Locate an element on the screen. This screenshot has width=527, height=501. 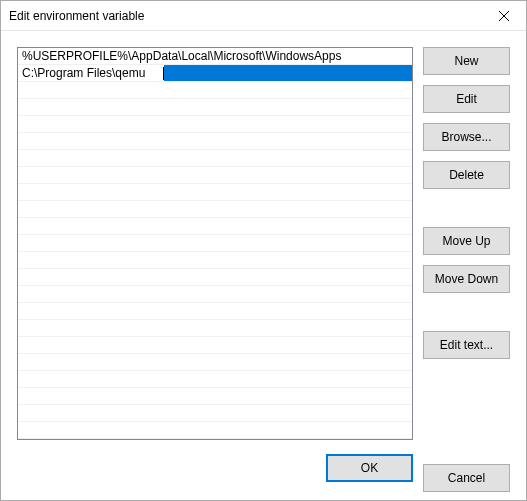
edit-button: Edit is located at coordinates (466, 99).